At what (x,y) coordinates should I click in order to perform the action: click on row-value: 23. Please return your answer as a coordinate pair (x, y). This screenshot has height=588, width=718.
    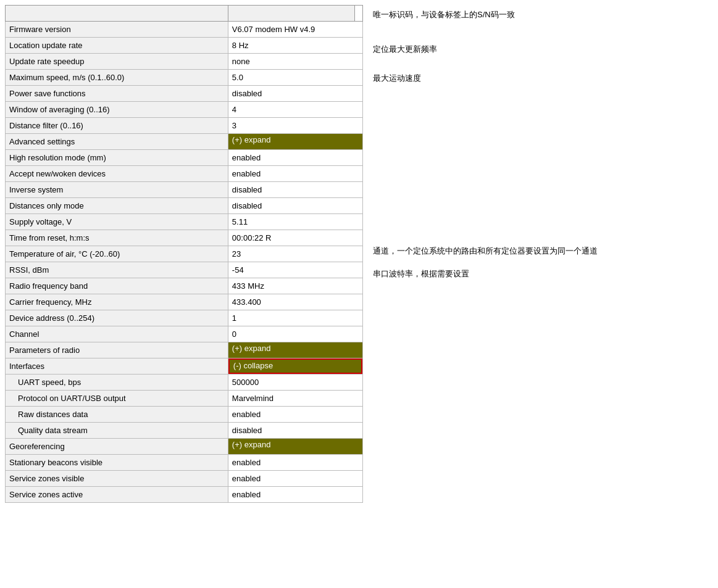
    Looking at the image, I should click on (295, 254).